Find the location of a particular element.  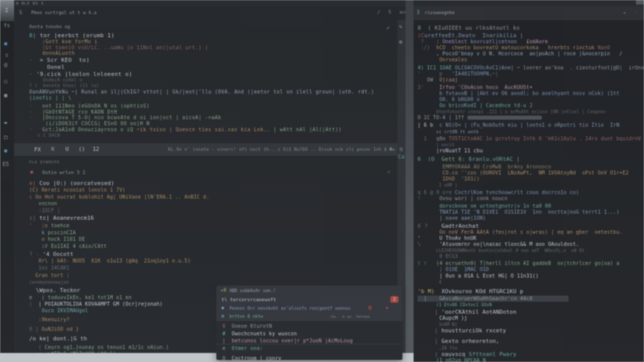

code-line: 'b M) XOvkouroo KOd HTGRC1KU p is located at coordinates (531, 292).